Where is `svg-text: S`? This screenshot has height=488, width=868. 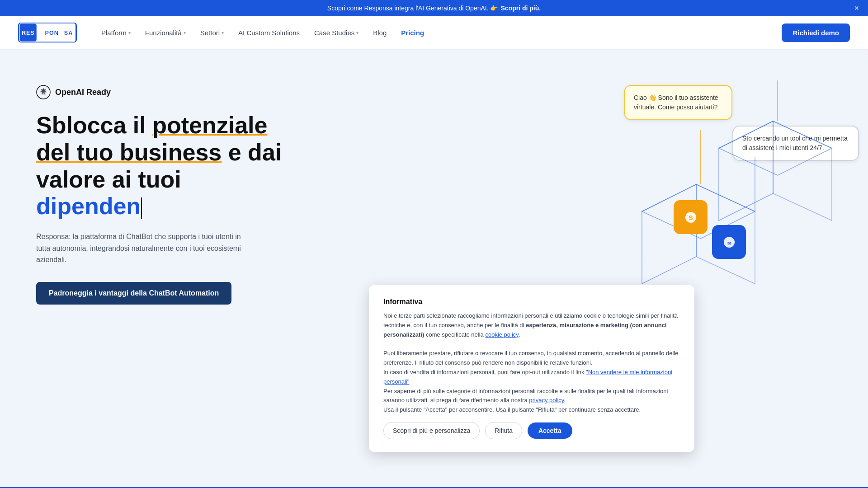 svg-text: S is located at coordinates (691, 218).